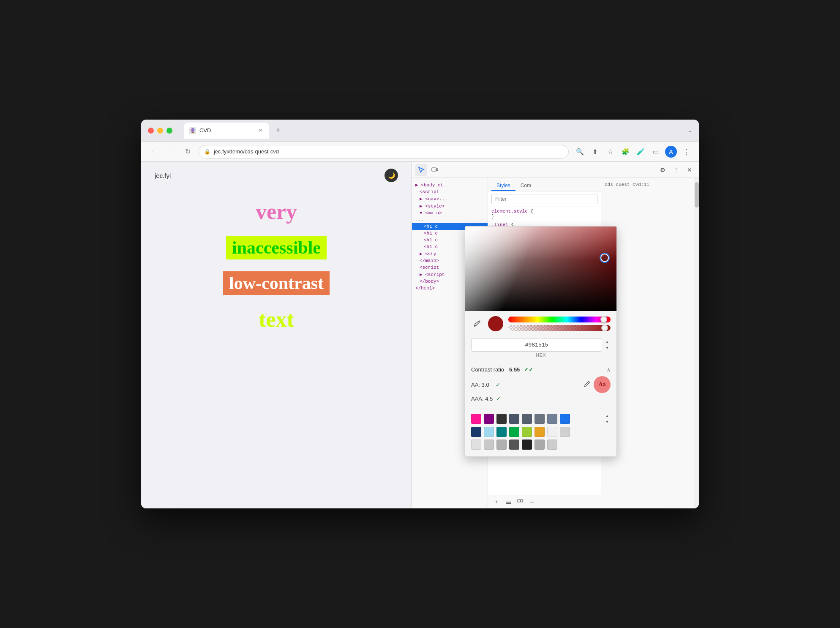 The image size is (840, 628). Describe the element at coordinates (671, 152) in the screenshot. I see `profile-button: A` at that location.